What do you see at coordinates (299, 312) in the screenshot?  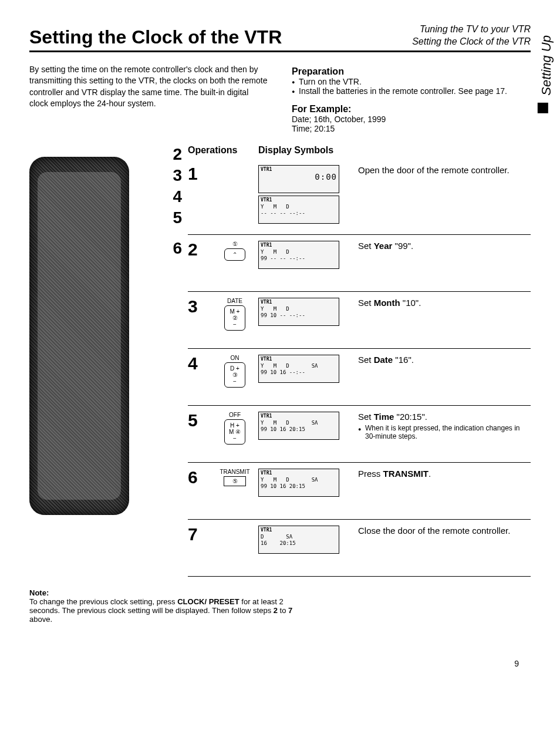 I see `display-values: Y M D 99 10 -- --:--` at bounding box center [299, 312].